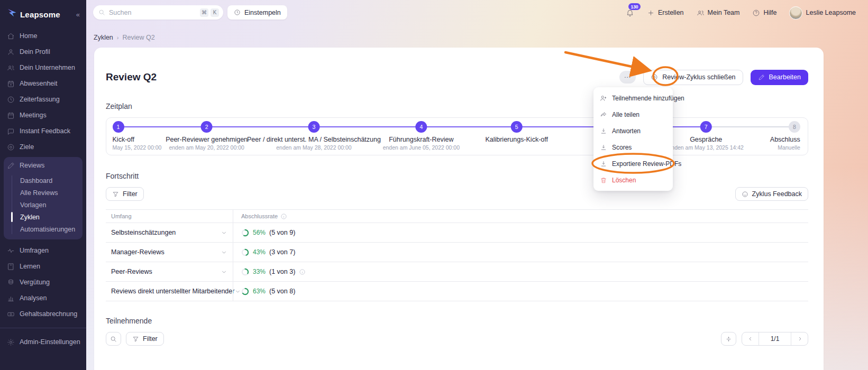  Describe the element at coordinates (43, 99) in the screenshot. I see `sidebar-item-time-tracking: Zeiterfassung` at that location.